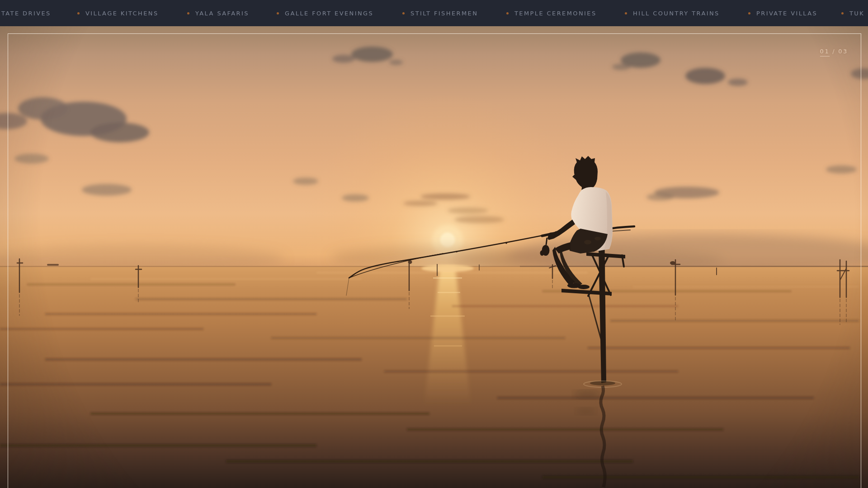 Image resolution: width=868 pixels, height=488 pixels. What do you see at coordinates (843, 52) in the screenshot?
I see `slide-counter-total: 03` at bounding box center [843, 52].